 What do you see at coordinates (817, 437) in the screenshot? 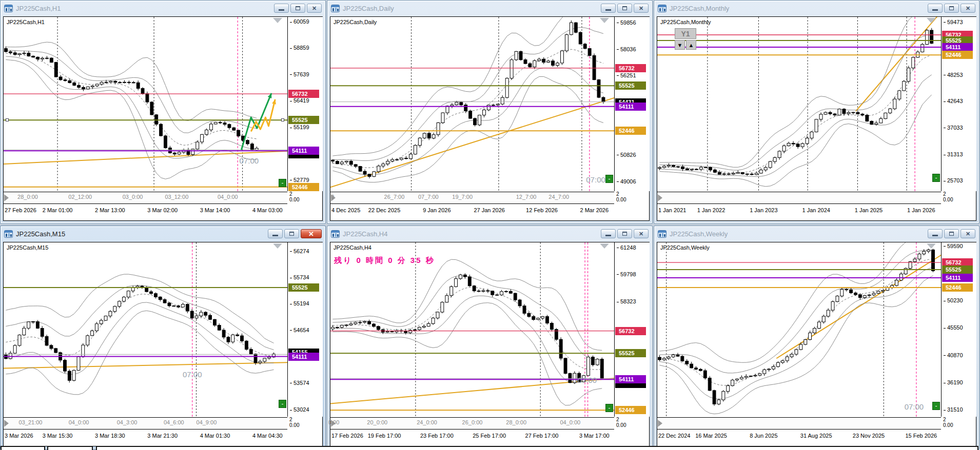
I see `time-axis: 22 Dec 202416 Mar 20258 Jun 202531 Aug 2…` at bounding box center [817, 437].